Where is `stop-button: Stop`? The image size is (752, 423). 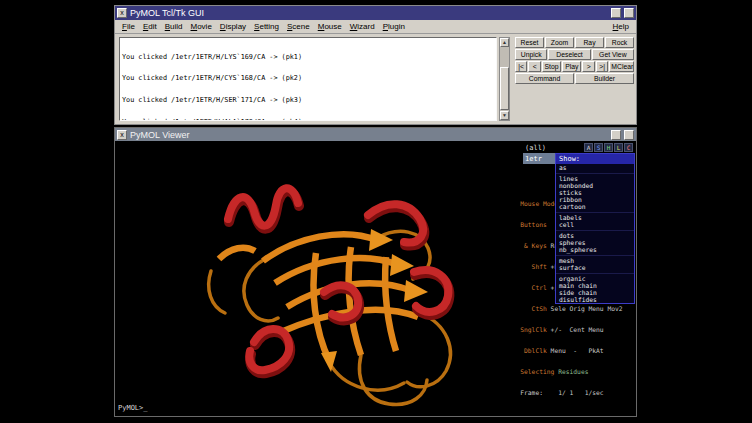 stop-button: Stop is located at coordinates (552, 66).